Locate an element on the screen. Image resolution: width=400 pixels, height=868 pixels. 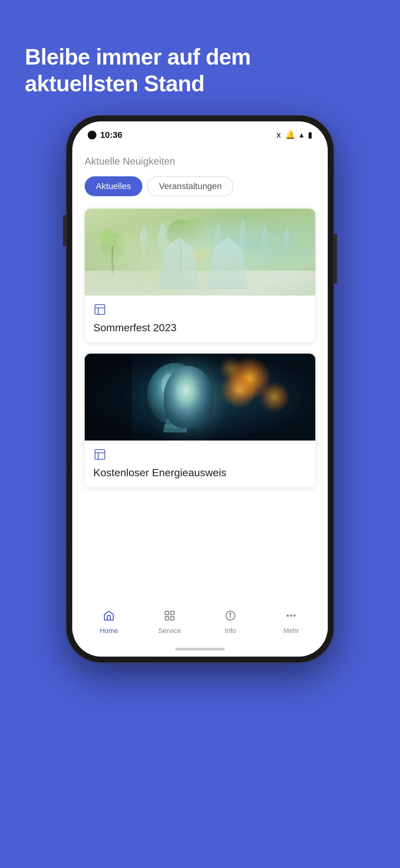
card-sommerfest-image is located at coordinates (200, 252).